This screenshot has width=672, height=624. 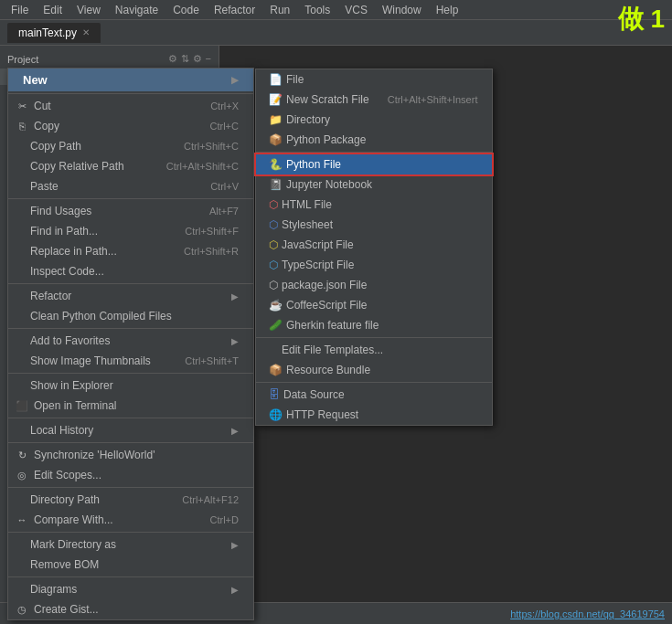 I want to click on submenu-item-gherkin: 🥒 Gherkin feature file, so click(x=374, y=325).